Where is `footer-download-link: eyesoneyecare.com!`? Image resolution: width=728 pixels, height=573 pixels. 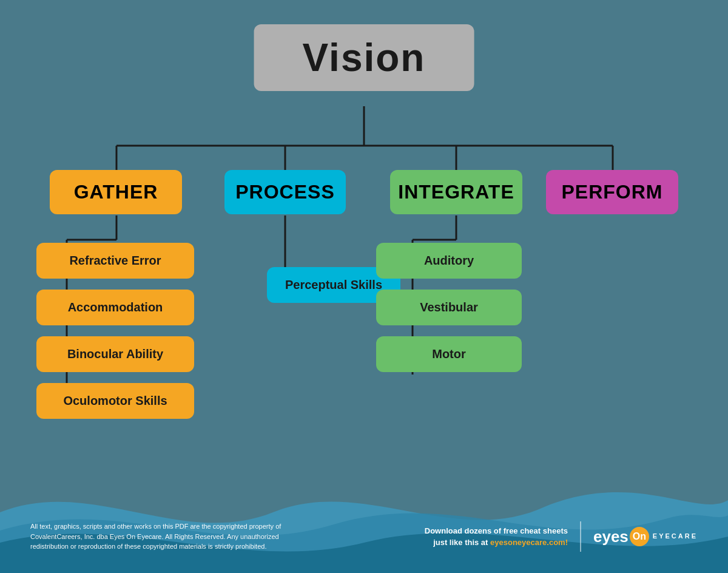 footer-download-link: eyesoneyecare.com! is located at coordinates (529, 543).